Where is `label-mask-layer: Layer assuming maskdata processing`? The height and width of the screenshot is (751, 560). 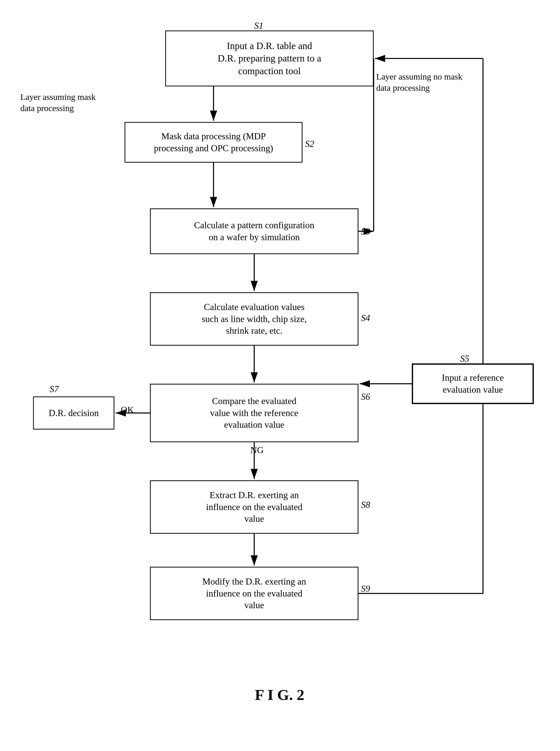 label-mask-layer: Layer assuming maskdata processing is located at coordinates (66, 103).